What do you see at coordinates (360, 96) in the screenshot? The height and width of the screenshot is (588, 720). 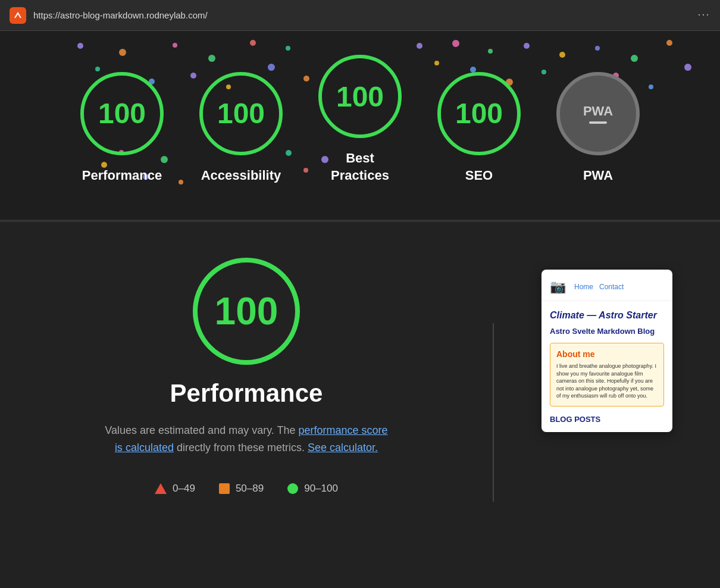 I see `score-circle-best-practices: 100` at bounding box center [360, 96].